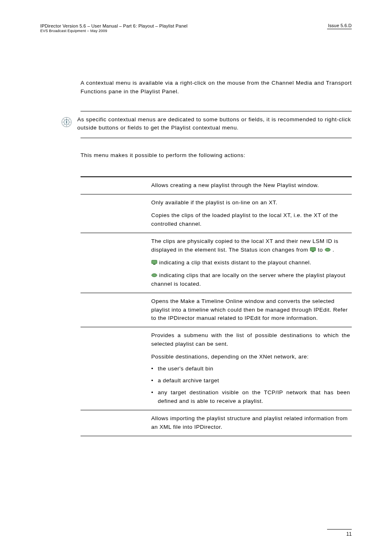  What do you see at coordinates (216, 214) in the screenshot?
I see `table-row: Only available if the playlist is on-lin…` at bounding box center [216, 214].